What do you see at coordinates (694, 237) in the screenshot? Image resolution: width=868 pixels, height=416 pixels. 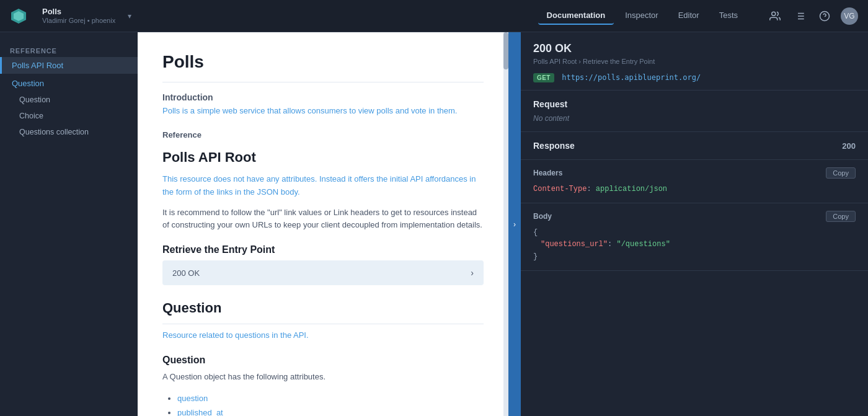 I see `body-section: Body Copy { "questions_url": "/questions…` at bounding box center [694, 237].